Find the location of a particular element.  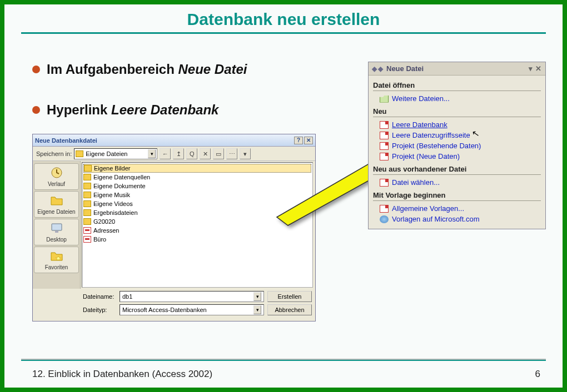

desktop-icon is located at coordinates (57, 228).